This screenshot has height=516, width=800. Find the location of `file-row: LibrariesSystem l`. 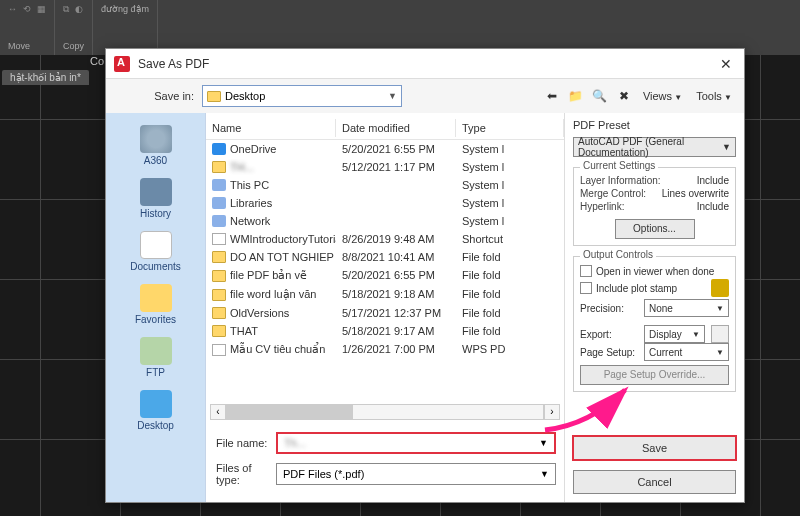

file-row: LibrariesSystem l is located at coordinates (385, 203).